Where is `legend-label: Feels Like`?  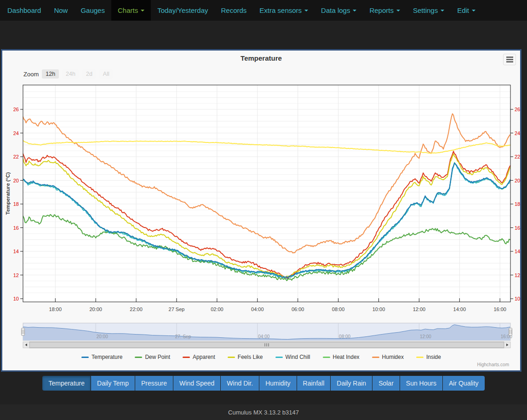 legend-label: Feels Like is located at coordinates (250, 357).